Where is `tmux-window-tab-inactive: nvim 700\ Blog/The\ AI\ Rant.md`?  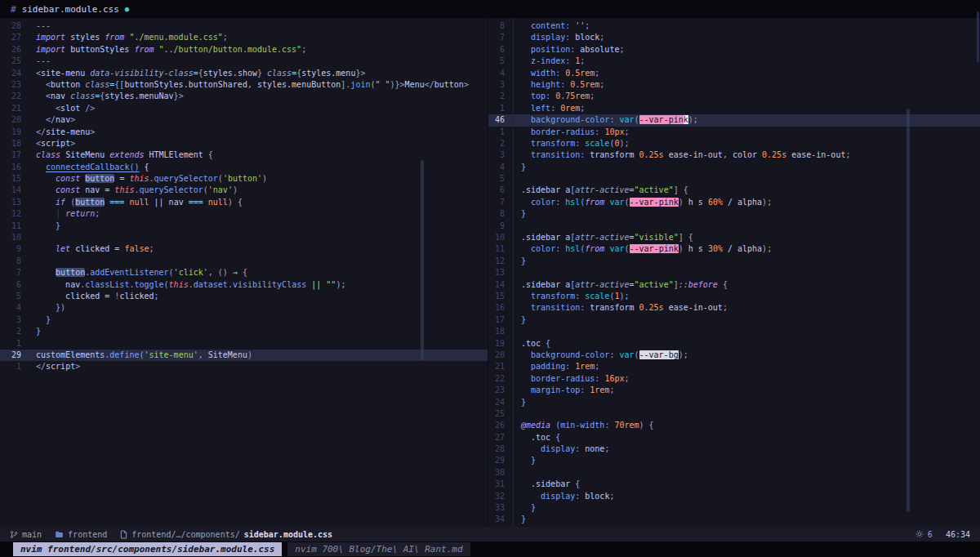
tmux-window-tab-inactive: nvim 700\ Blog/The\ AI\ Rant.md is located at coordinates (379, 549).